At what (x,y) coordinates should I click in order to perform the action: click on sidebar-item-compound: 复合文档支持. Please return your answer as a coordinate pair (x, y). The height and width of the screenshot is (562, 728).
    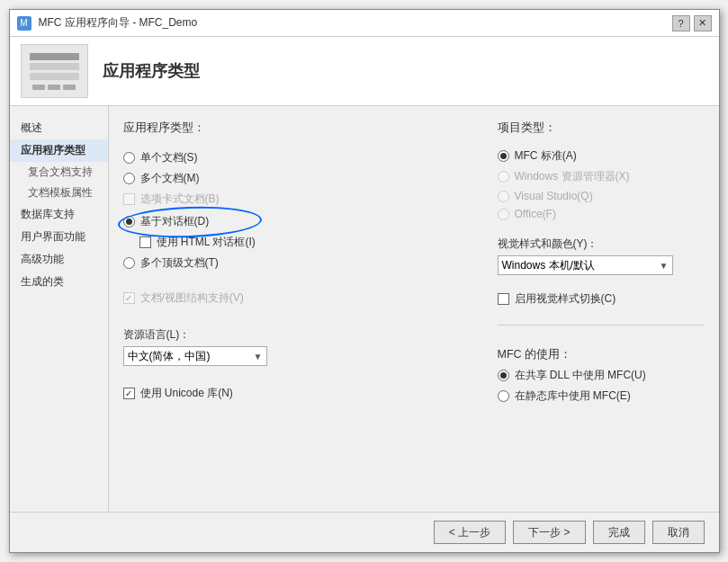
    Looking at the image, I should click on (59, 173).